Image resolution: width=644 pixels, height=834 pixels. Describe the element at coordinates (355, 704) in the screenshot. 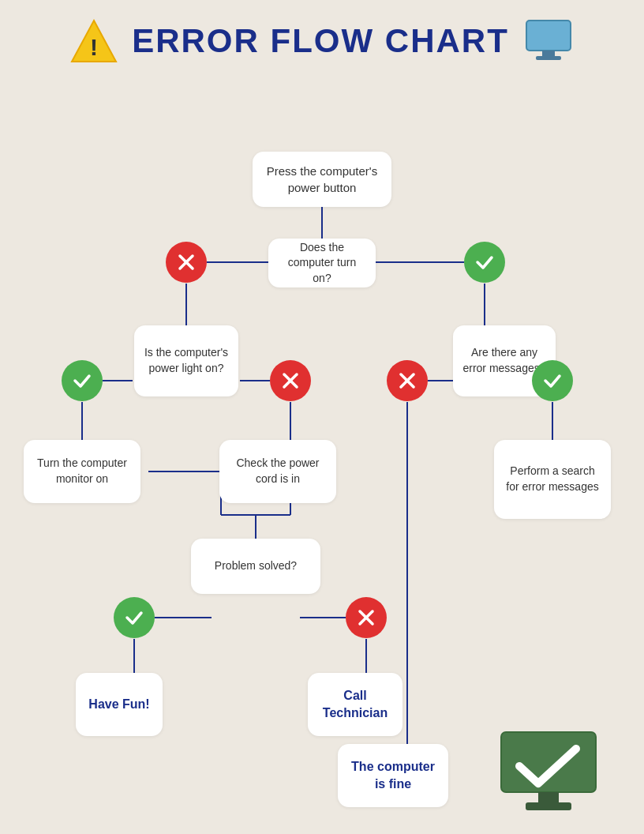

I see `end2-box: Call Technician` at that location.